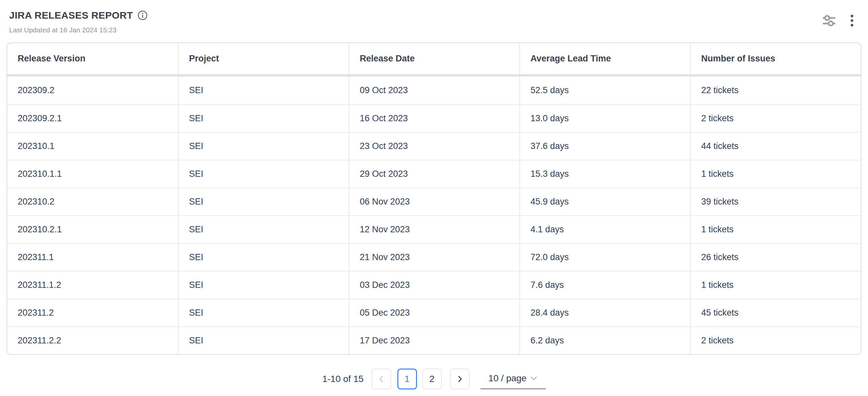 The image size is (868, 396). What do you see at coordinates (434, 59) in the screenshot?
I see `table-header-row: Release Version Project Release Date Ave…` at bounding box center [434, 59].